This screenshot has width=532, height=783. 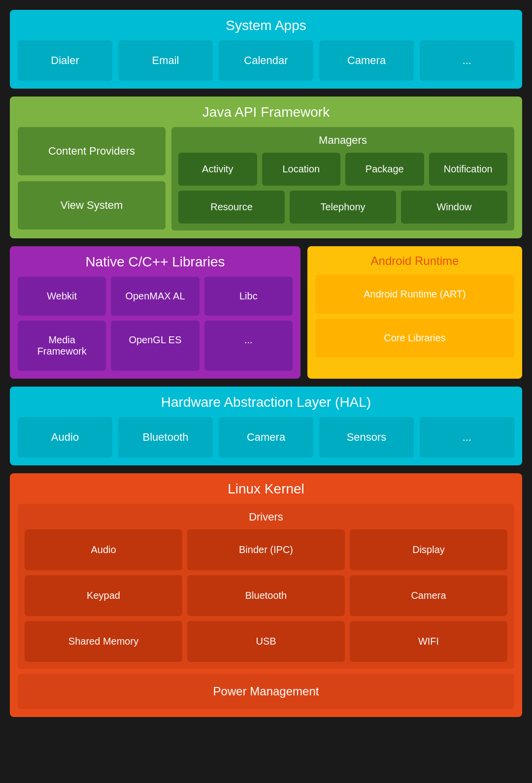 I want to click on native-cpp-layer: Native C/C++ Libraries Webkit OpenMAX AL…, so click(x=155, y=312).